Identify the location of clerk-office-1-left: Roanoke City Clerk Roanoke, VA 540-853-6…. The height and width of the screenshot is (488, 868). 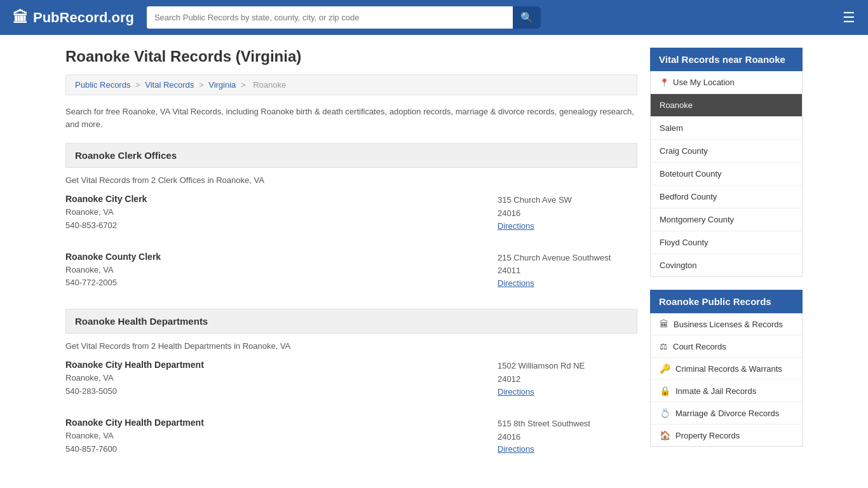
(106, 214).